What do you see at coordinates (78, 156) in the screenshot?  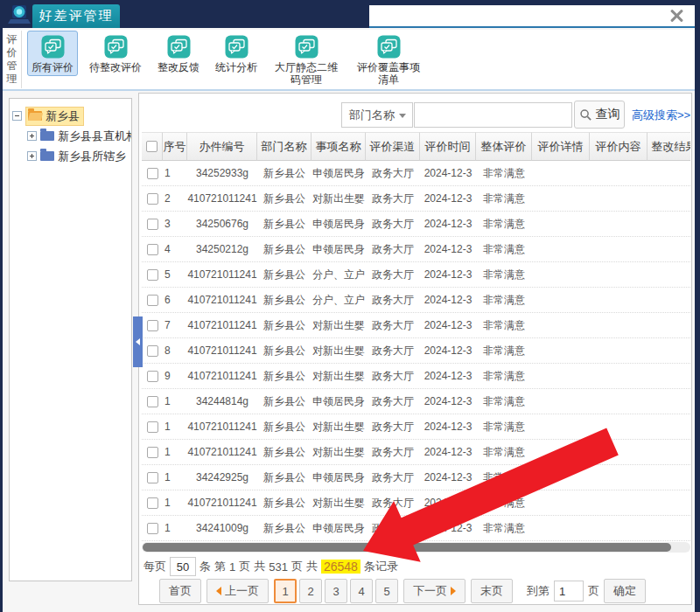 I see `tree-node-townships: 新乡县所辖乡` at bounding box center [78, 156].